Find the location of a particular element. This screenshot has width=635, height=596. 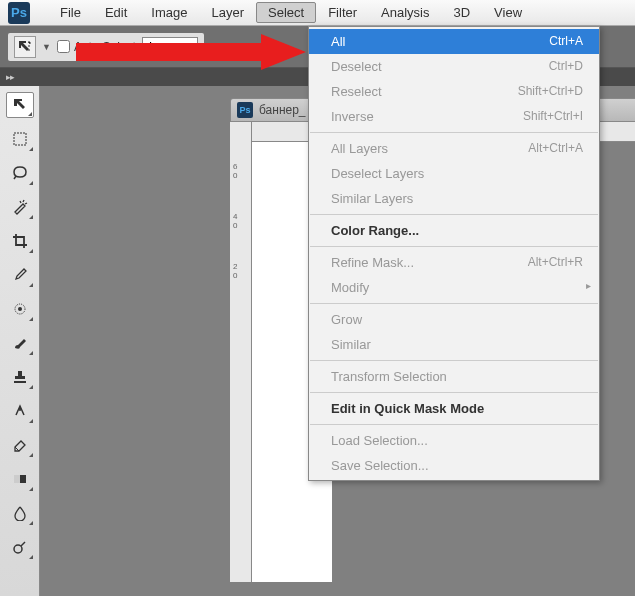

menu-item-save-selection: Save Selection... is located at coordinates (454, 466).